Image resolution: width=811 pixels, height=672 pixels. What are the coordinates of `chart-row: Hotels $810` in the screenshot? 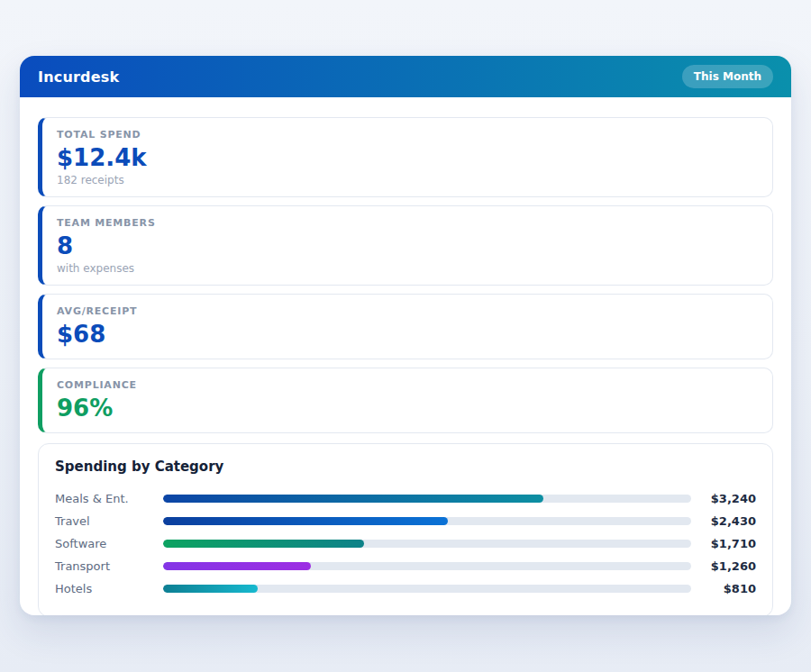 It's located at (406, 589).